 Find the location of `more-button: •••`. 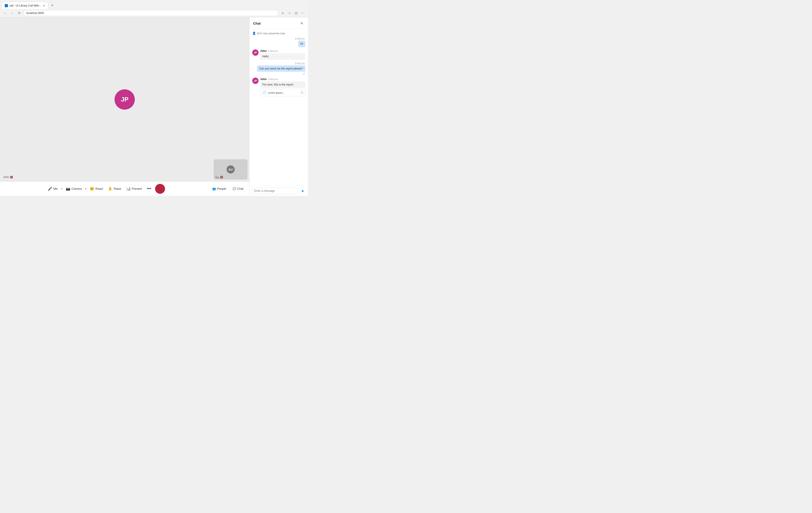

more-button: ••• is located at coordinates (149, 189).